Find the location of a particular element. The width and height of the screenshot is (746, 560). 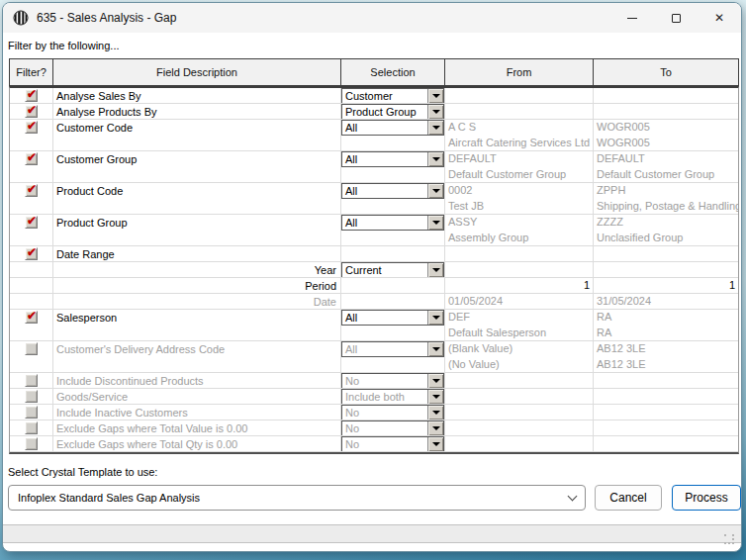

cancel-button: Cancel is located at coordinates (628, 498).